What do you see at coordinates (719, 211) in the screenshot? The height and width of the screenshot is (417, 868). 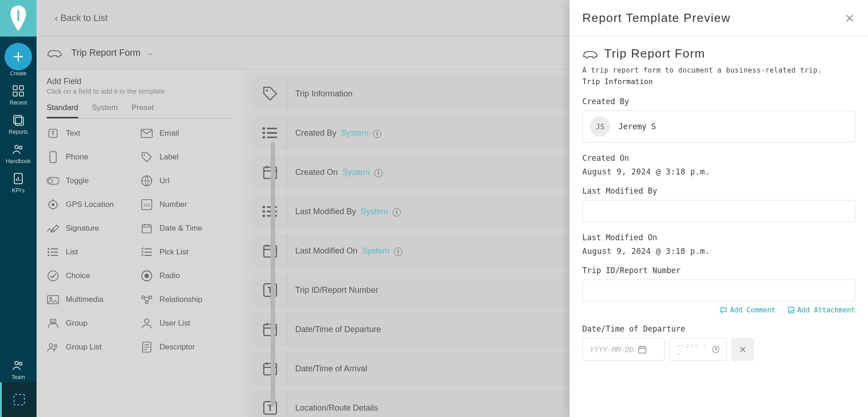 I see `last-mod-by-input` at bounding box center [719, 211].